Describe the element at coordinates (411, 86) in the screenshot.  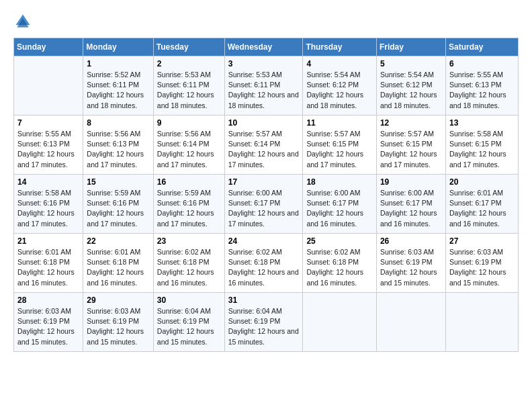
I see `calendar-cell: 5Sunrise: 5:54 AMSunset: 6:12 PMDaylight…` at that location.